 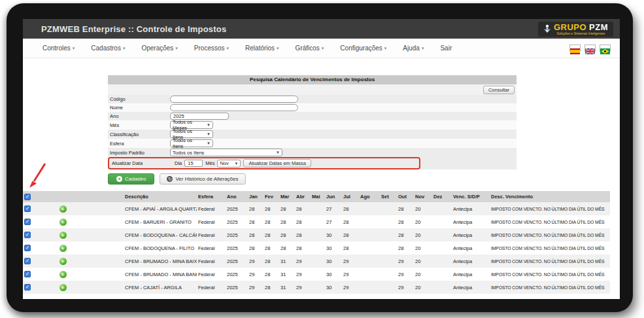 What do you see at coordinates (322, 48) in the screenshot?
I see `menubar: Controles▾Cadastros▾Operações▾Processos▾…` at bounding box center [322, 48].